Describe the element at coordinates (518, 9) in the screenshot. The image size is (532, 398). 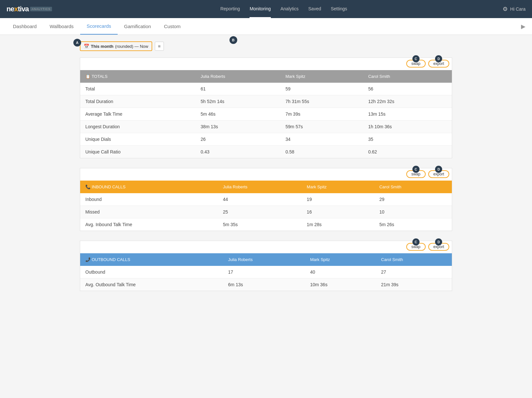
I see `user-greeting: Hi Cara` at that location.